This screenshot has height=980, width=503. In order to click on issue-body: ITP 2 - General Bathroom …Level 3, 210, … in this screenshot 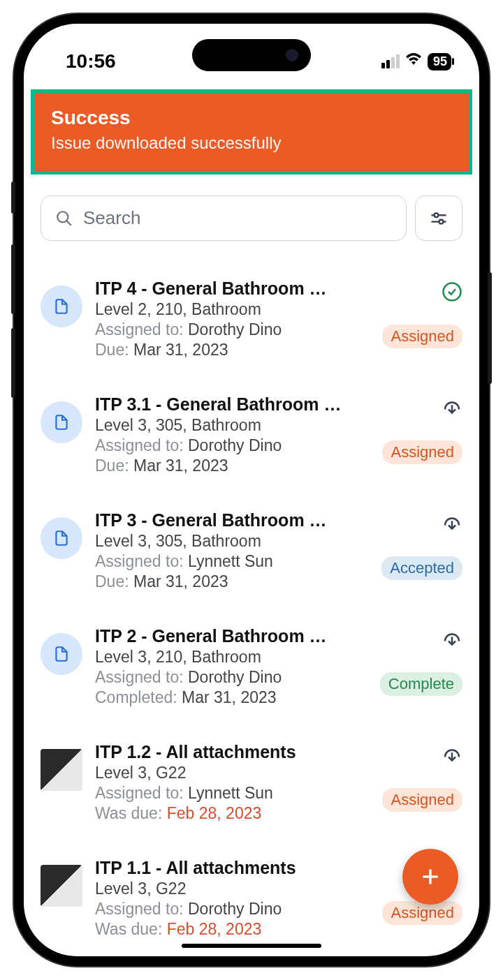, I will do `click(231, 667)`.